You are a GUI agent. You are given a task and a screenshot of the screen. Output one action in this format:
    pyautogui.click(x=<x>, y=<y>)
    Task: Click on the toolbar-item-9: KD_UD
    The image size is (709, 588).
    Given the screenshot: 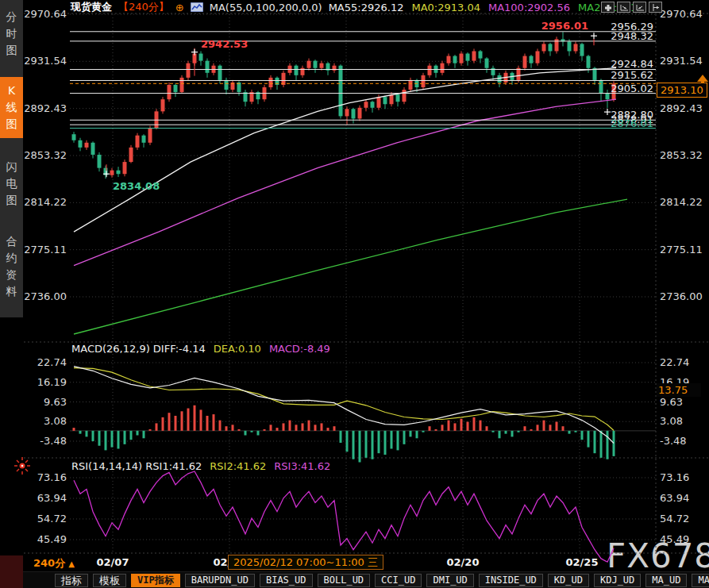 What is the action you would take?
    pyautogui.click(x=568, y=581)
    